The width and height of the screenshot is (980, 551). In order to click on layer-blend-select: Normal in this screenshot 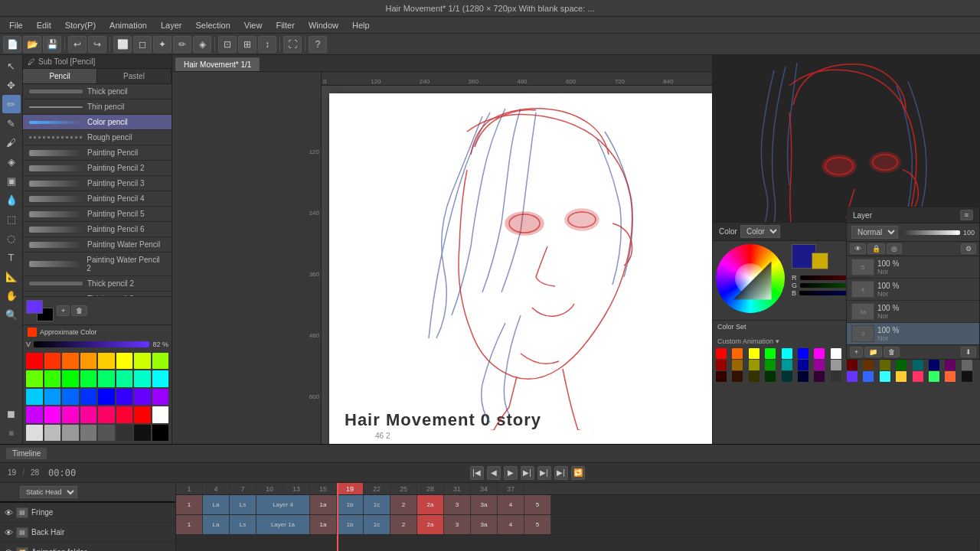, I will do `click(874, 233)`.